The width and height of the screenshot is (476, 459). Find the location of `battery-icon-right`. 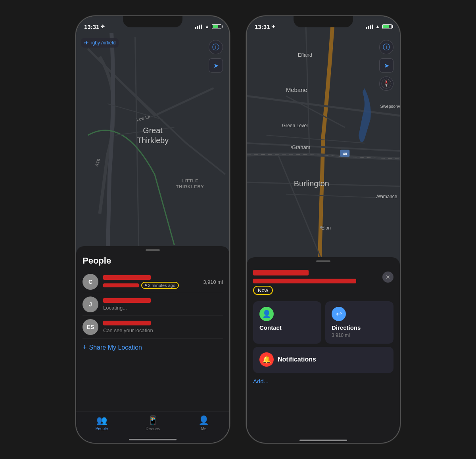

battery-icon-right is located at coordinates (387, 27).